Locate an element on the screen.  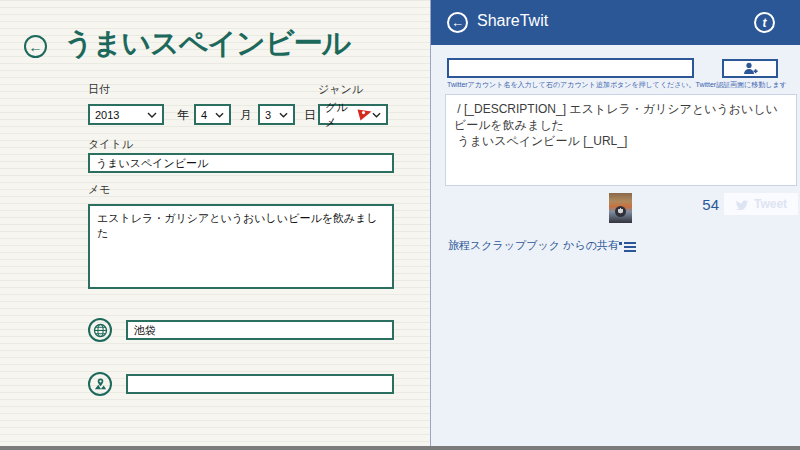
add-account-button is located at coordinates (750, 68).